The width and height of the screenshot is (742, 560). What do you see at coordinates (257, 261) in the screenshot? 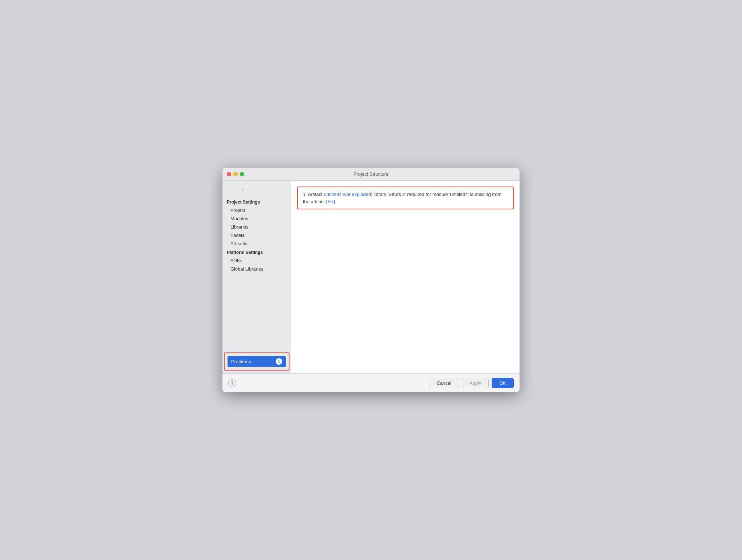
I see `sidebar-item-sdks: SDKs` at bounding box center [257, 261].